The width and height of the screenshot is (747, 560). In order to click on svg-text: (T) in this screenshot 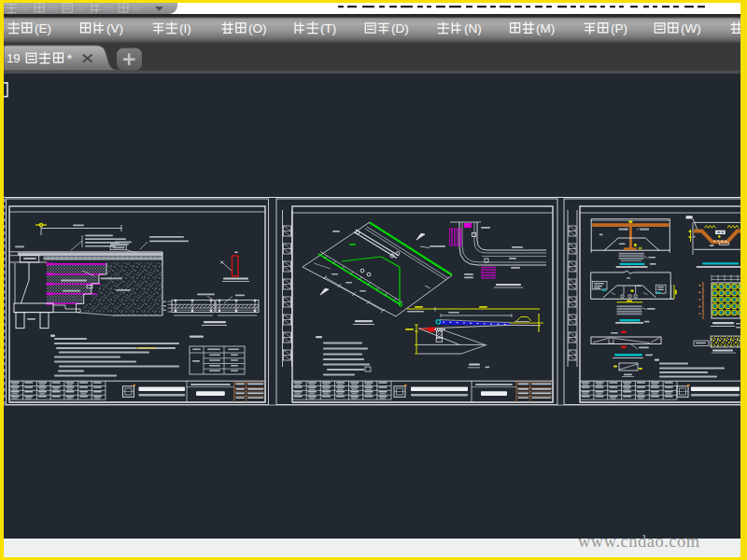, I will do `click(329, 28)`.